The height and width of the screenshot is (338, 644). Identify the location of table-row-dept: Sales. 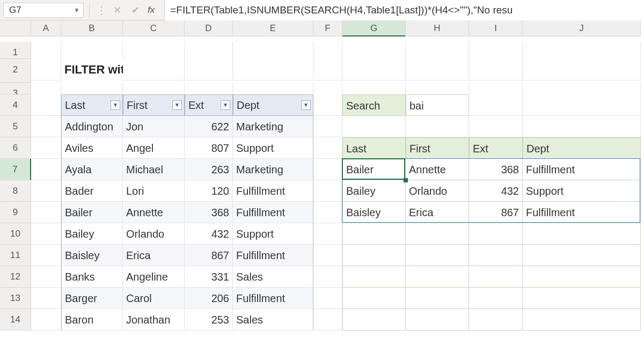
(273, 277).